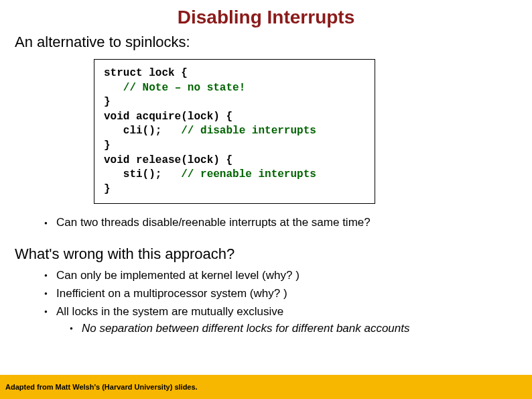  What do you see at coordinates (249, 174) in the screenshot?
I see `code-comment-reenable: // reenable interupts` at bounding box center [249, 174].